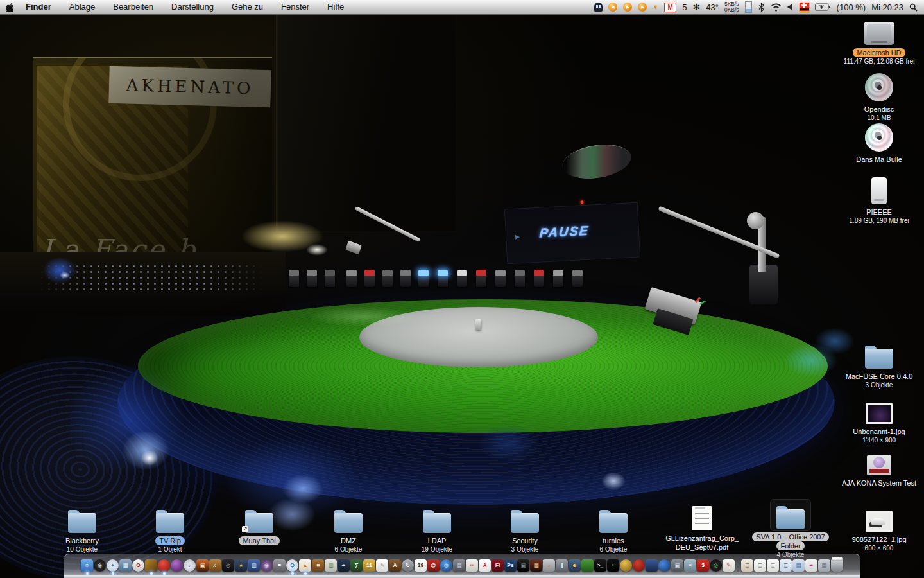  Describe the element at coordinates (395, 565) in the screenshot. I see `dock-dictionary-icon: A` at that location.